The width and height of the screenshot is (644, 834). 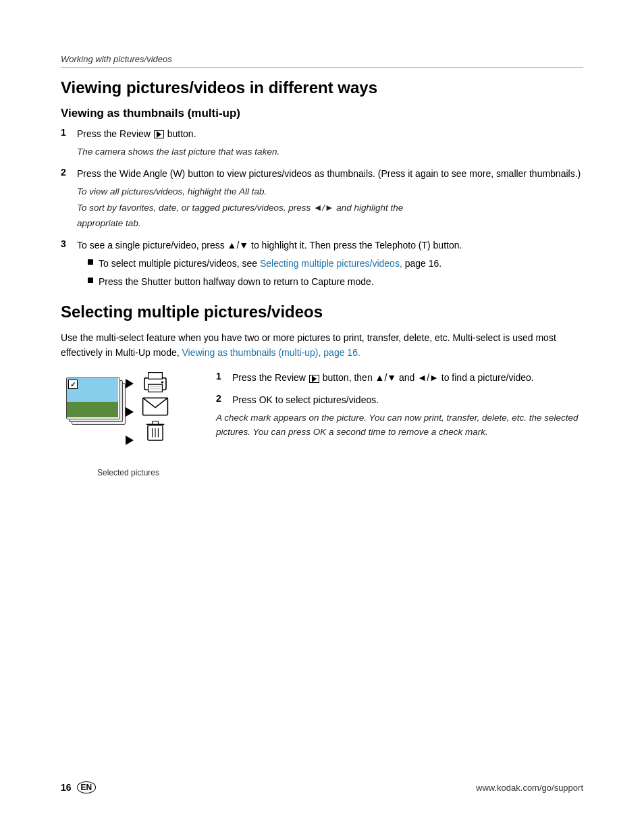 I want to click on link-selecting: Selecting multiple pictures/videos,, so click(x=331, y=263).